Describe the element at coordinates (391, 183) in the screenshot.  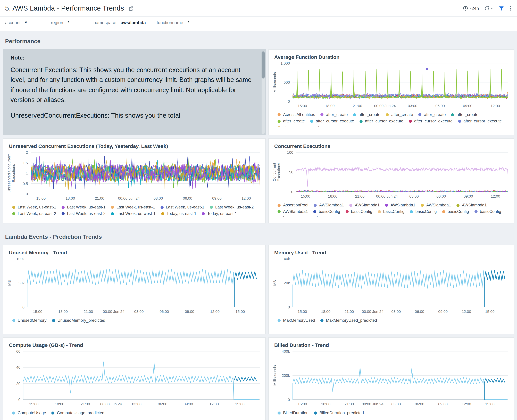
I see `chart-concurrent-executions: Concurrent Executions10050015:0018:0021:…` at that location.